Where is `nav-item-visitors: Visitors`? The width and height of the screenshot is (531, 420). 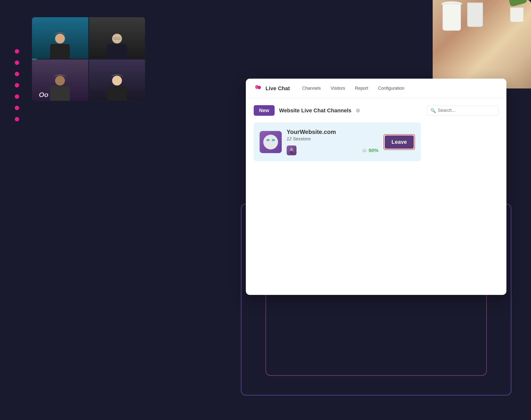 nav-item-visitors: Visitors is located at coordinates (338, 89).